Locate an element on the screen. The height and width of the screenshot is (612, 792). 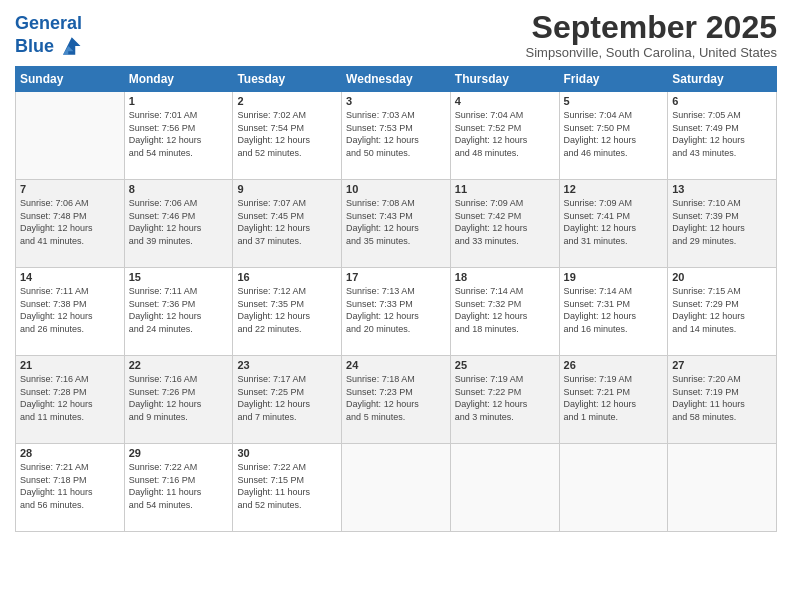
day-number: 26 is located at coordinates (614, 365).